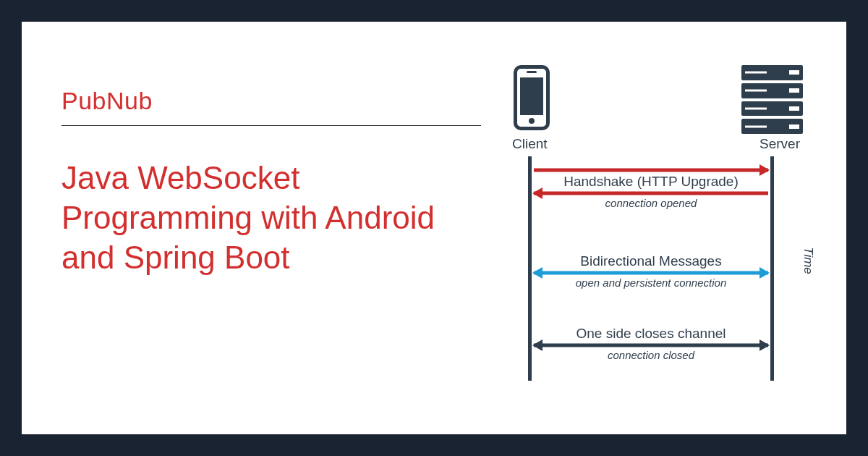 The image size is (868, 456). What do you see at coordinates (808, 261) in the screenshot?
I see `time-axis-label: Time` at bounding box center [808, 261].